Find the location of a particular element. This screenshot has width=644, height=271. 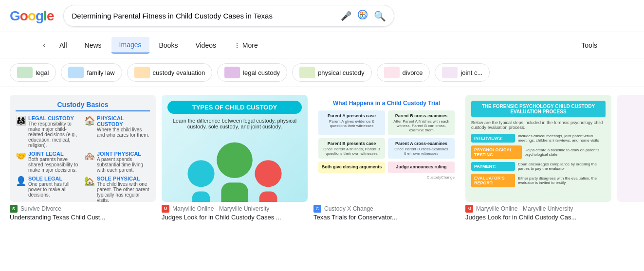

forensic-step-interviews: INTERVIEWS: Includes clinical meetings, … is located at coordinates (538, 138).